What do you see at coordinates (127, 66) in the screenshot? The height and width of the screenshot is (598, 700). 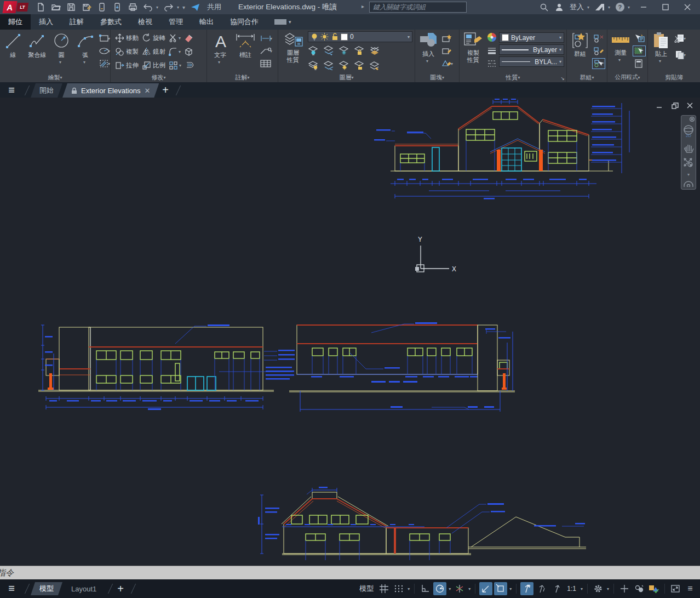 I see `stretch-button: 拉伸` at bounding box center [127, 66].